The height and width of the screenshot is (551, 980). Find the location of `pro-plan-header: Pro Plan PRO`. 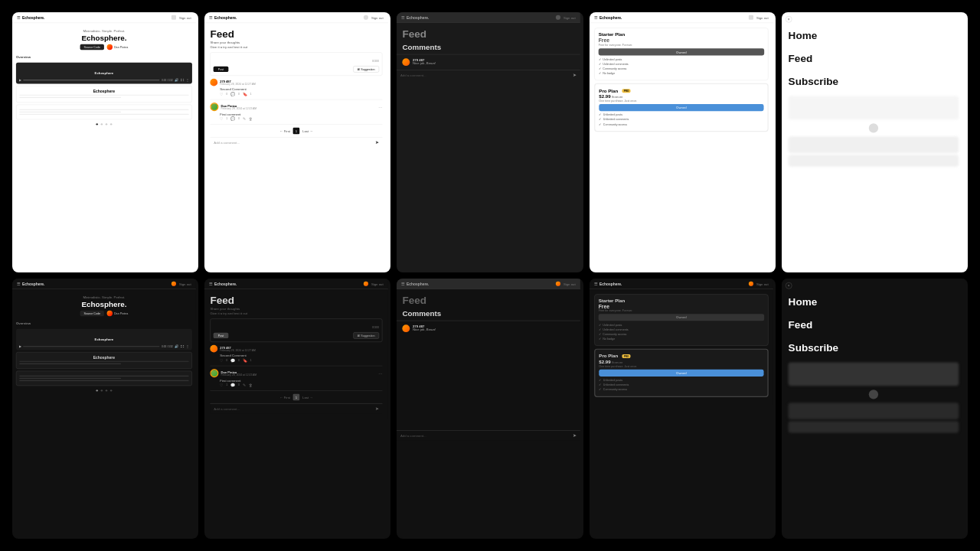

pro-plan-header: Pro Plan PRO is located at coordinates (681, 90).